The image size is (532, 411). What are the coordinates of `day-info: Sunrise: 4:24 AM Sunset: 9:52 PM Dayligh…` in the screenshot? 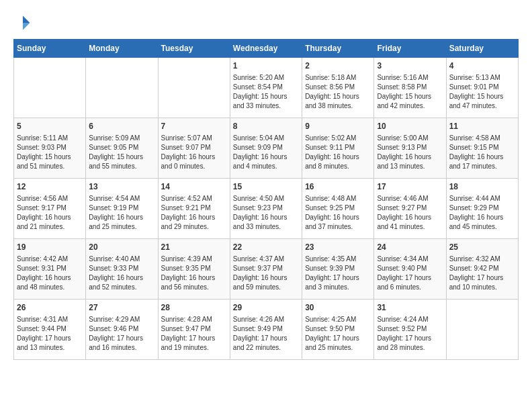 It's located at (410, 334).